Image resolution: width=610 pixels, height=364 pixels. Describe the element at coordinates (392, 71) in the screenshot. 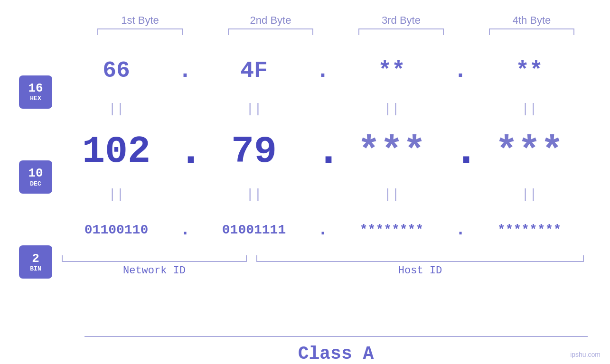

I see `hex-val-3: **` at that location.